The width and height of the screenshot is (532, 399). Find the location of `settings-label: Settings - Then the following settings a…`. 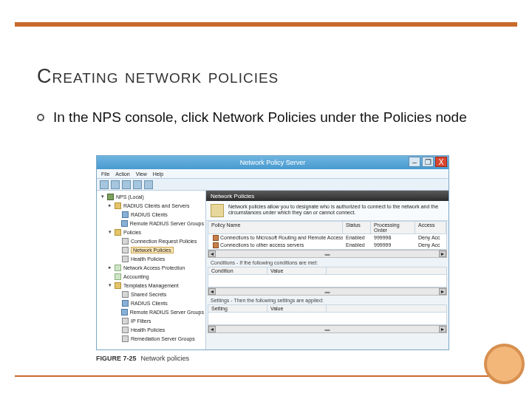

settings-label: Settings - Then the following settings a… is located at coordinates (327, 300).